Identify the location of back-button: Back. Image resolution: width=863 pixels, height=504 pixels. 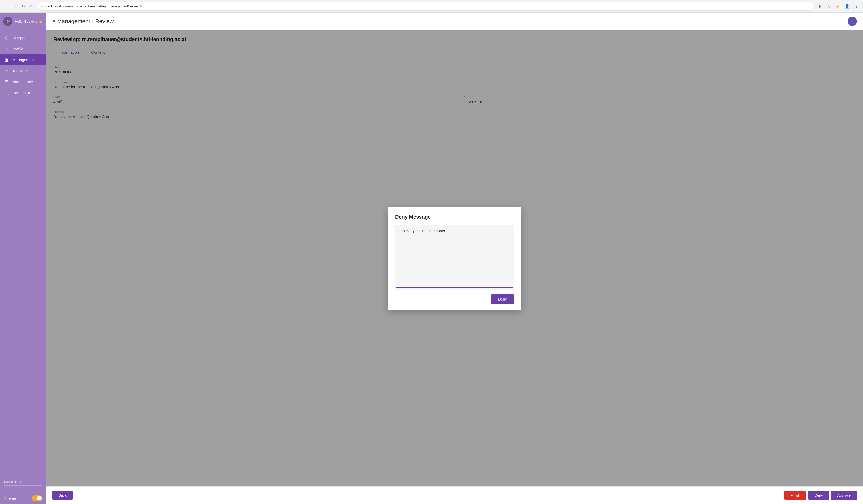
(62, 495).